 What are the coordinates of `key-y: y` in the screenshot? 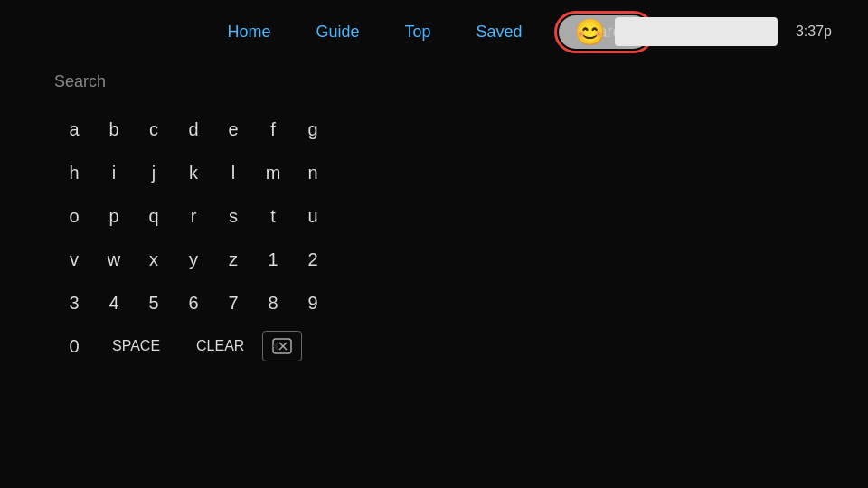 It's located at (193, 259).